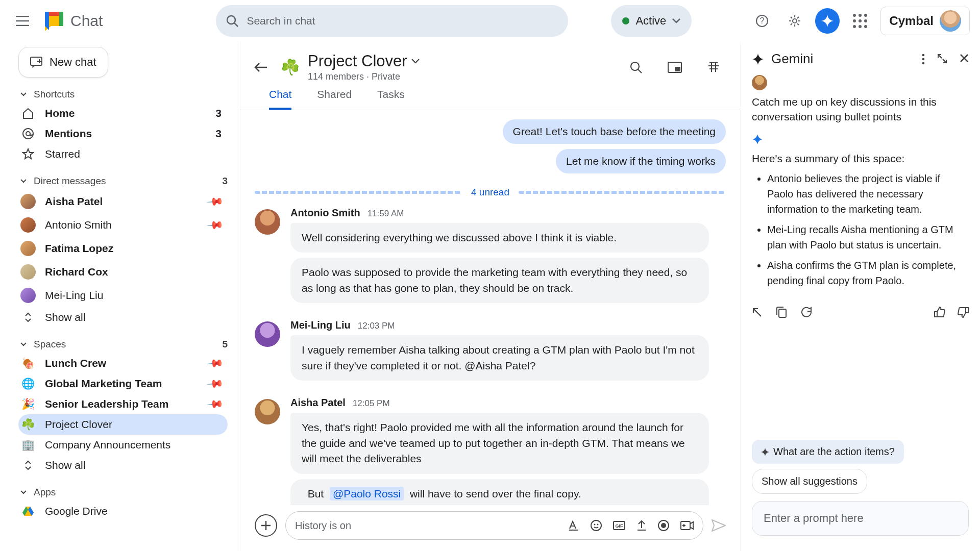  I want to click on send-button, so click(719, 525).